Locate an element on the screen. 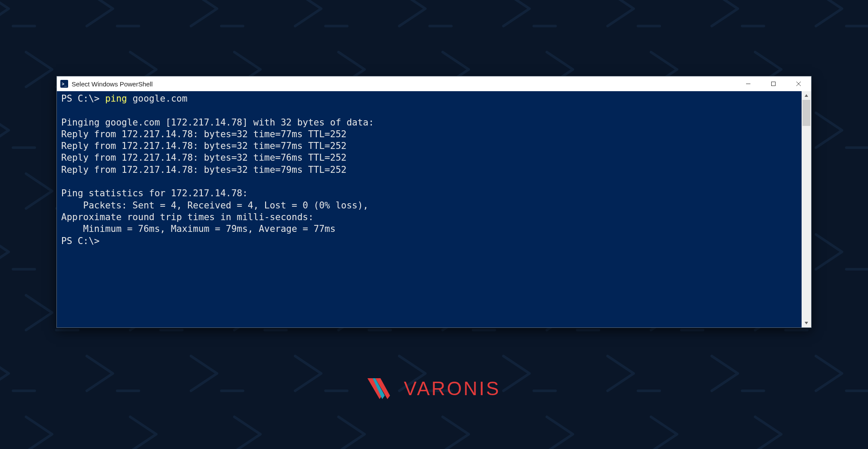 The width and height of the screenshot is (868, 449). output-line: Pinging google.com [172.217.14.78] with … is located at coordinates (218, 122).